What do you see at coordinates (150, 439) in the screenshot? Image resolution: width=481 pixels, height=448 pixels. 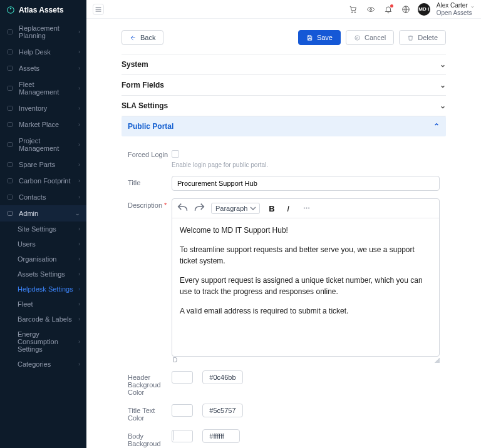 I see `body-bg-label: Body Backgroud Color` at bounding box center [150, 439].